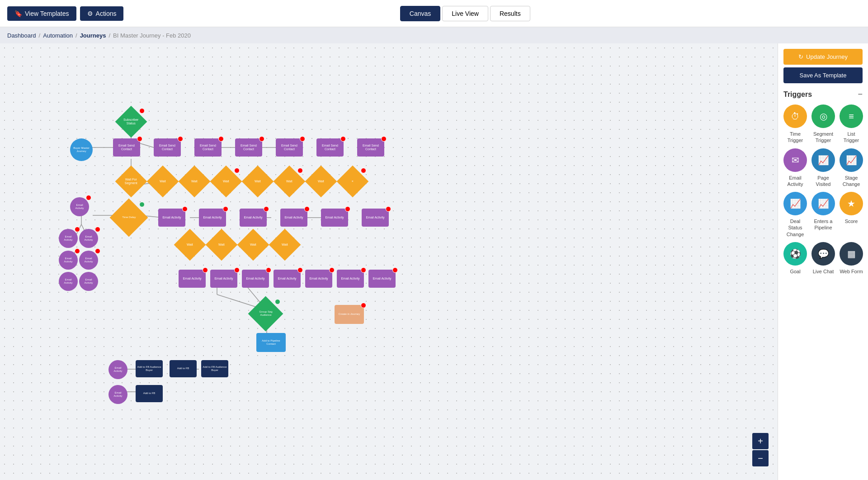 The width and height of the screenshot is (868, 480). What do you see at coordinates (253, 245) in the screenshot?
I see `node-md3: Wait` at bounding box center [253, 245].